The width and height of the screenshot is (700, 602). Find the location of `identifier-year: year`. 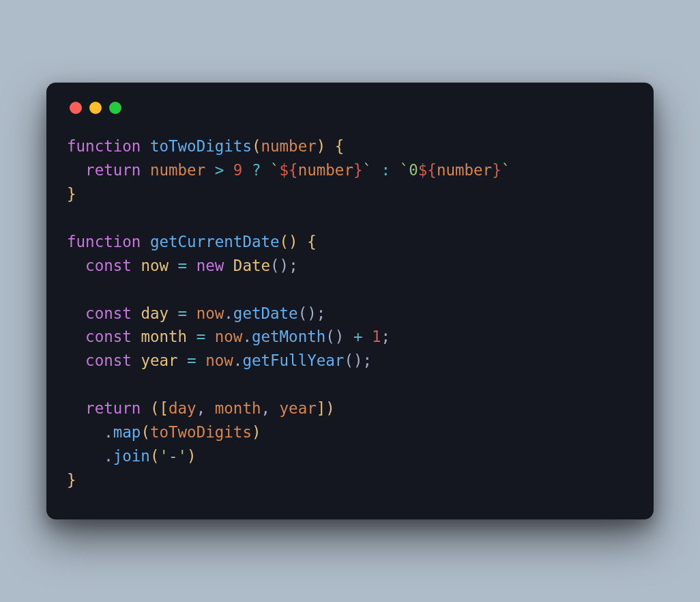

identifier-year: year is located at coordinates (298, 408).